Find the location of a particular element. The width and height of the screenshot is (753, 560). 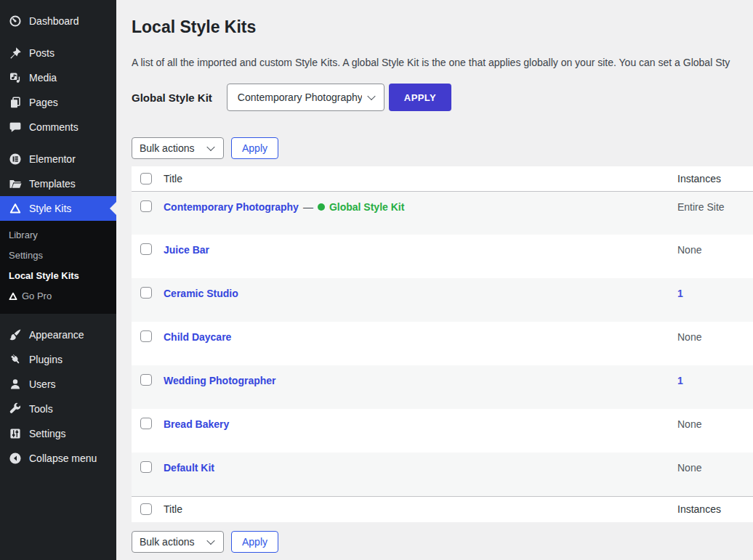

collapse-menu-button: Collapse menu is located at coordinates (58, 458).